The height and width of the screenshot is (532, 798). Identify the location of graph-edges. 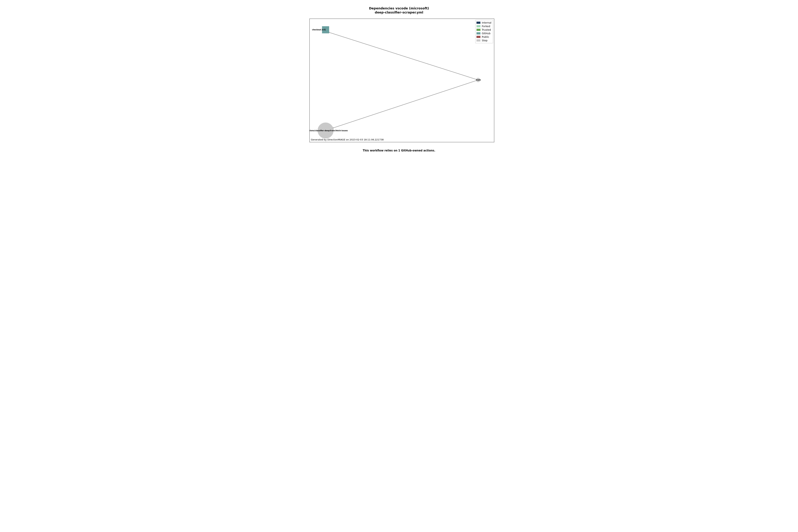
(402, 80).